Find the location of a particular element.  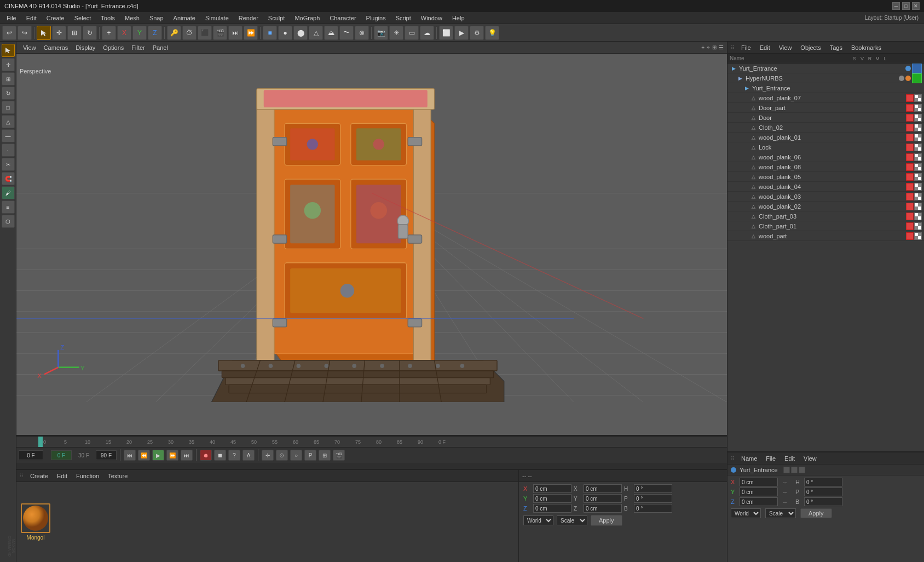

material-menu-edit: Edit is located at coordinates (62, 476).